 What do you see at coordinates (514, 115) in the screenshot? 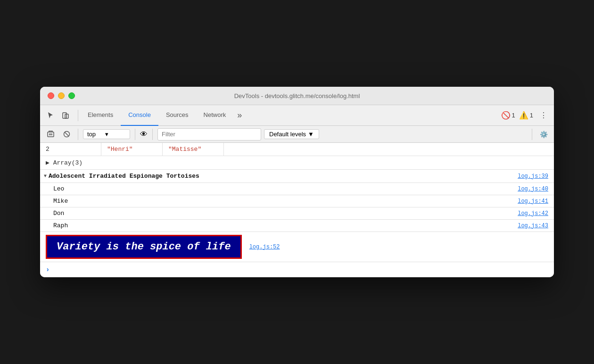
I see `error-count: 1` at bounding box center [514, 115].